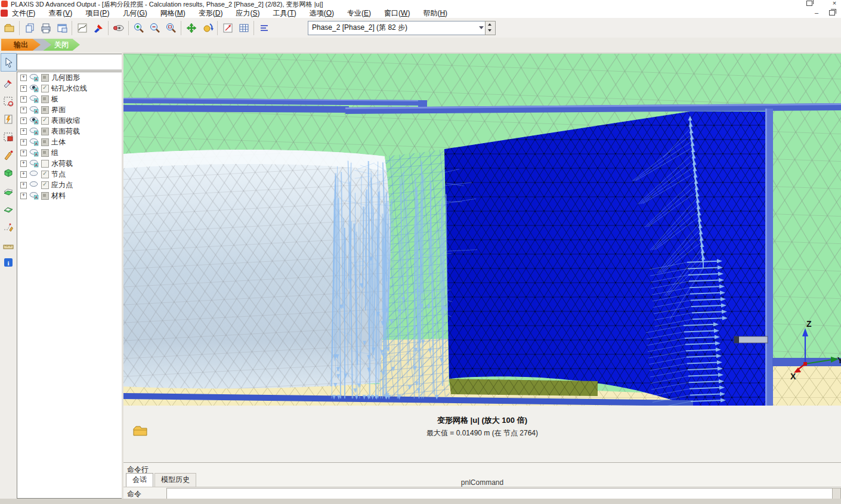 The image size is (841, 504). What do you see at coordinates (8, 119) in the screenshot?
I see `results-flash-button` at bounding box center [8, 119].